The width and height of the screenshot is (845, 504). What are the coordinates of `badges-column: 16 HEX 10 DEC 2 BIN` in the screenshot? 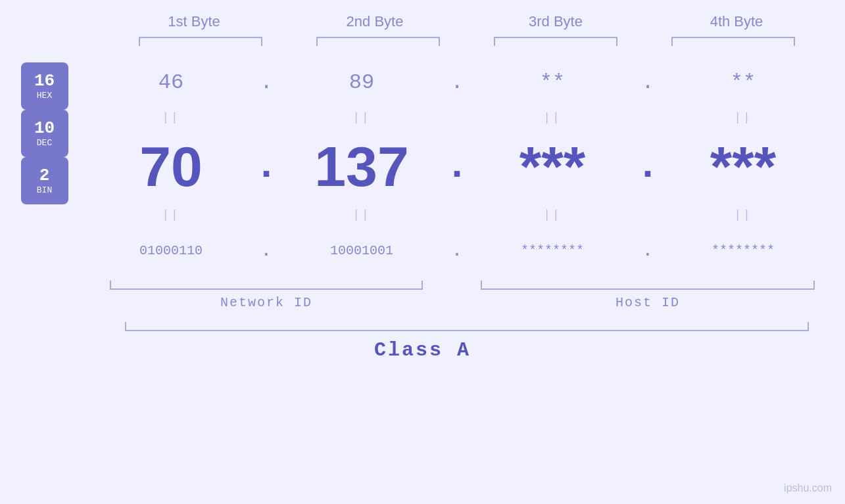 It's located at (45, 170).